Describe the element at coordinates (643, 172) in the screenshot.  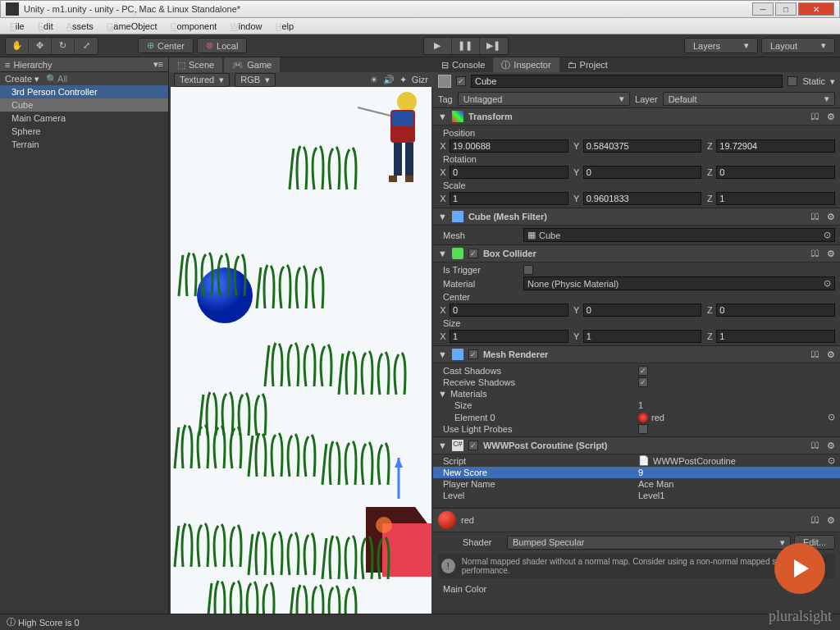
I see `rot-y: 0` at that location.